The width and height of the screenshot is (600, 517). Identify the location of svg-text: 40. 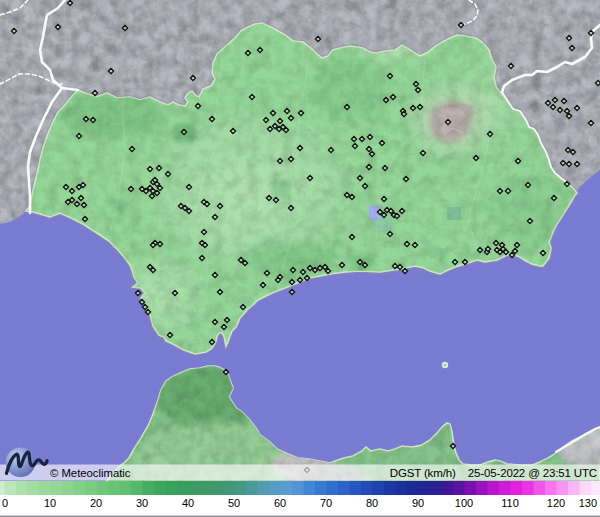
(188, 503).